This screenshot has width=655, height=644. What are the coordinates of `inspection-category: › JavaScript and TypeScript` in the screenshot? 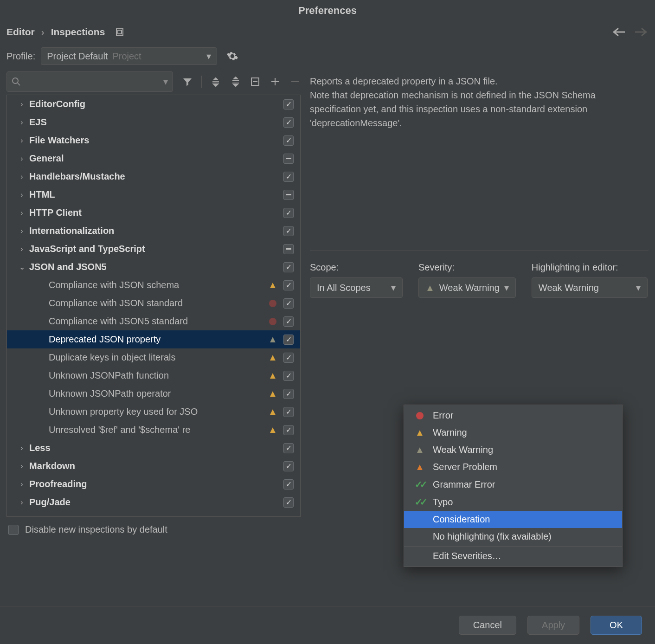 It's located at (154, 249).